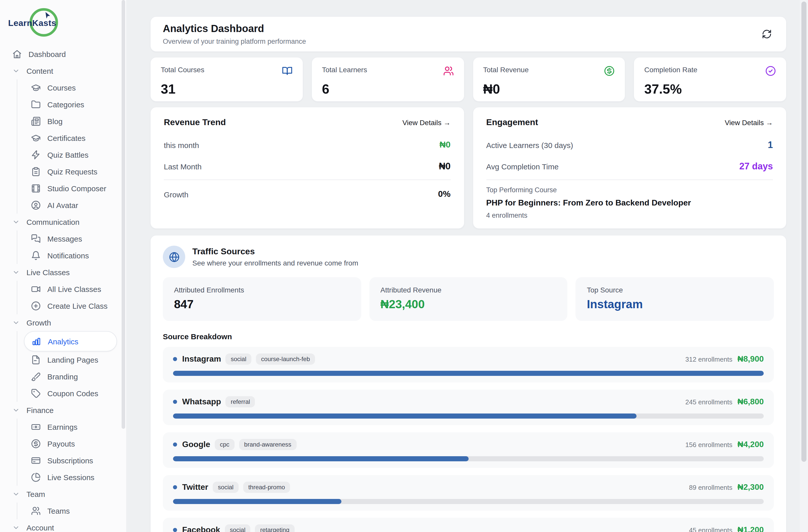 Image resolution: width=808 pixels, height=532 pixels. Describe the element at coordinates (549, 79) in the screenshot. I see `stat-card-total-revenue: Total Revenue ₦0` at that location.